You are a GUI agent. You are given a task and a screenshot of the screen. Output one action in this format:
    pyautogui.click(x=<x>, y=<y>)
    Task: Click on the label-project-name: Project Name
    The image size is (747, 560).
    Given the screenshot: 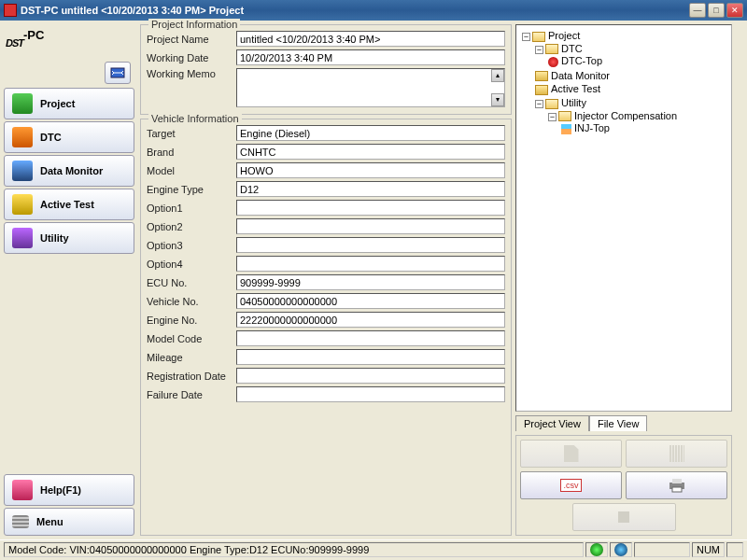 What is the action you would take?
    pyautogui.click(x=191, y=39)
    